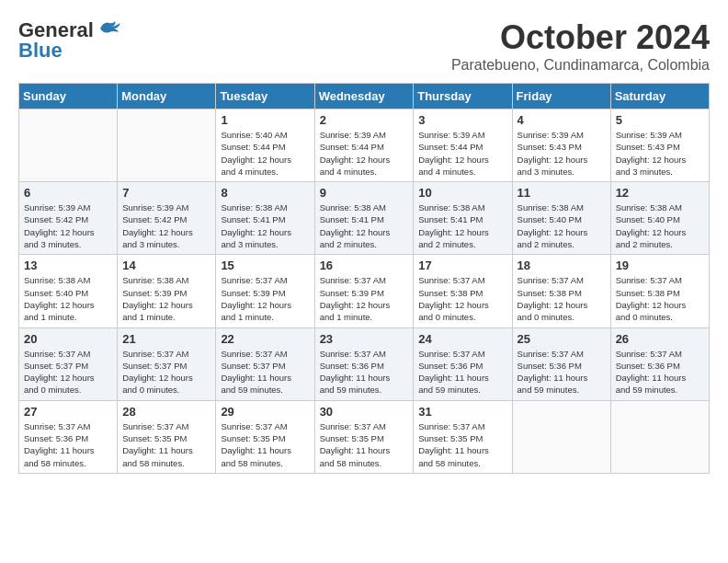 The width and height of the screenshot is (728, 563). Describe the element at coordinates (462, 265) in the screenshot. I see `day-number: 17` at that location.